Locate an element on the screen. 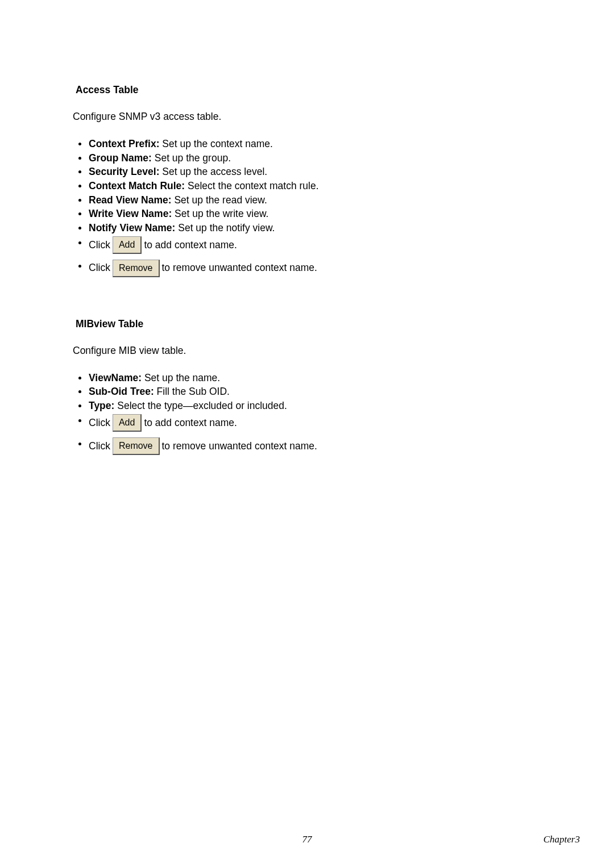  item-text: Set up the access level. is located at coordinates (214, 172).